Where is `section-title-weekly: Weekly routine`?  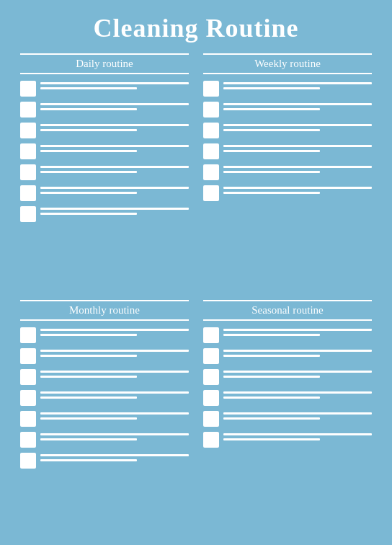
section-title-weekly: Weekly routine is located at coordinates (288, 63).